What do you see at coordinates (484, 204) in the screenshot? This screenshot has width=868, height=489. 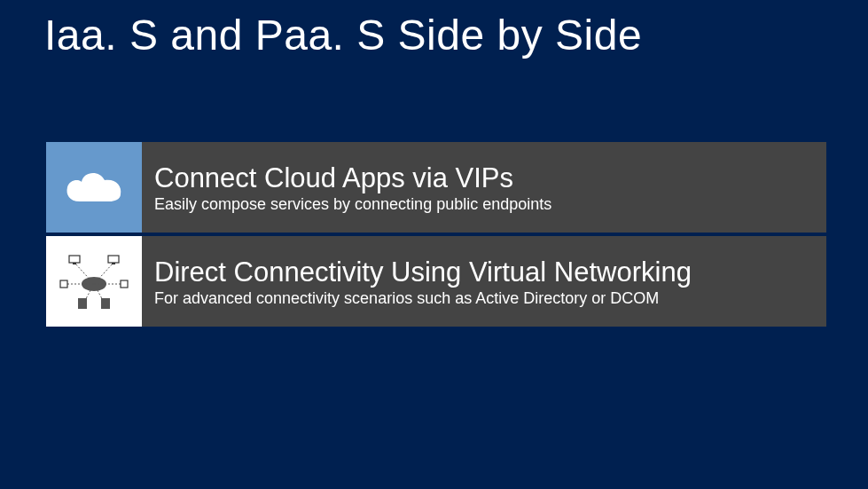 I see `row-subtext: Easily compose services by connecting pu…` at bounding box center [484, 204].